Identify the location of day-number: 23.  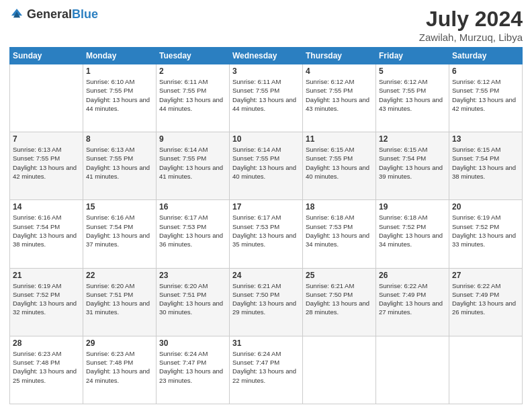
(193, 275).